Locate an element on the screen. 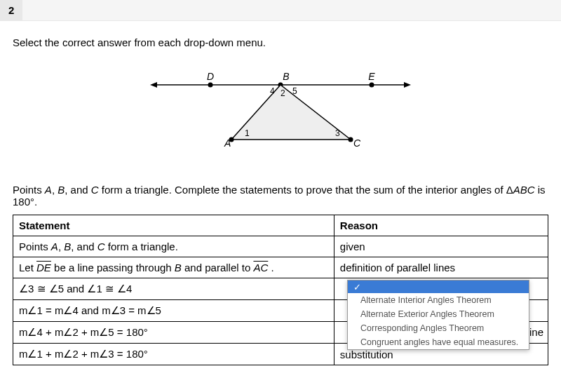 The width and height of the screenshot is (561, 392). table-row: Points A, B, and C form a triangle. give… is located at coordinates (280, 247).